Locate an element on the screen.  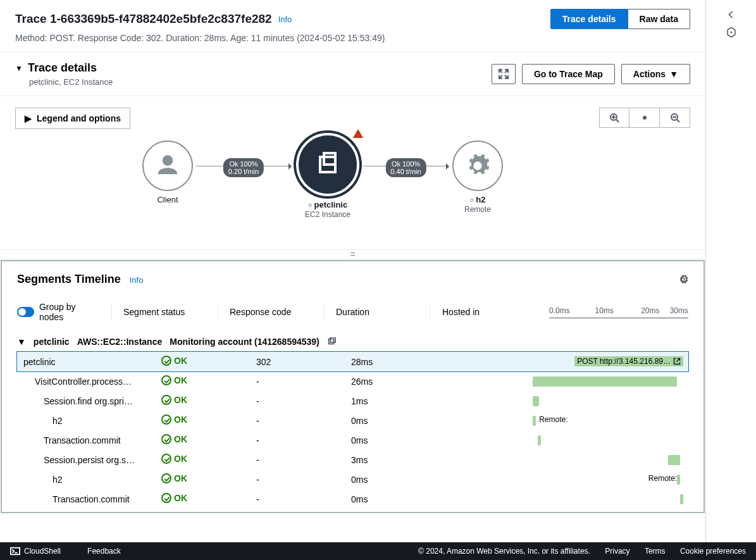
timeline-title: Segments Timeline is located at coordinates (69, 280).